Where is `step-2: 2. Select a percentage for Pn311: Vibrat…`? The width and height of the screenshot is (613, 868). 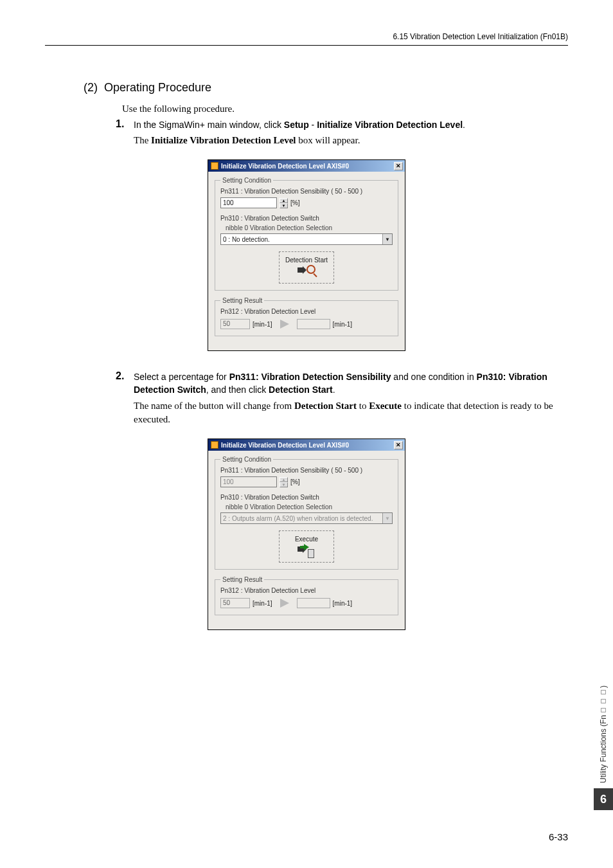
step-2: 2. Select a percentage for Pn311: Vibrat… is located at coordinates (335, 399).